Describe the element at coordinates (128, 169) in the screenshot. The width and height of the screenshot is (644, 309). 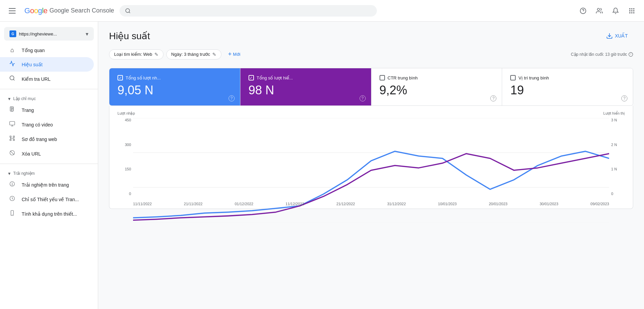
I see `y-label-150: 150` at that location.